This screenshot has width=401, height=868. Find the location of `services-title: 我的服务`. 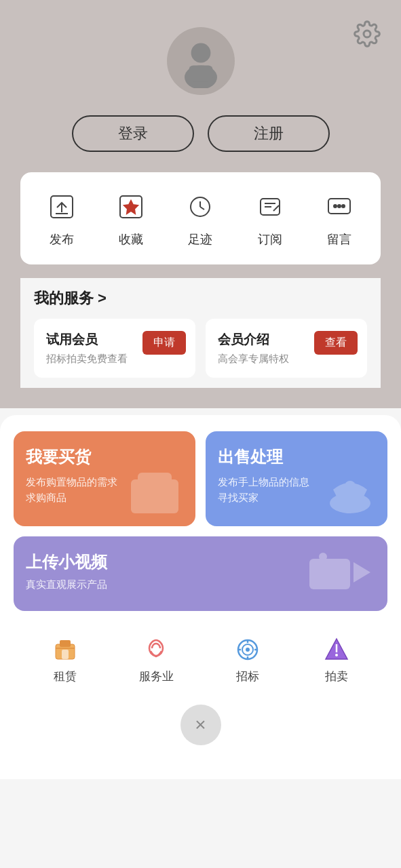

services-title: 我的服务 is located at coordinates (64, 298).